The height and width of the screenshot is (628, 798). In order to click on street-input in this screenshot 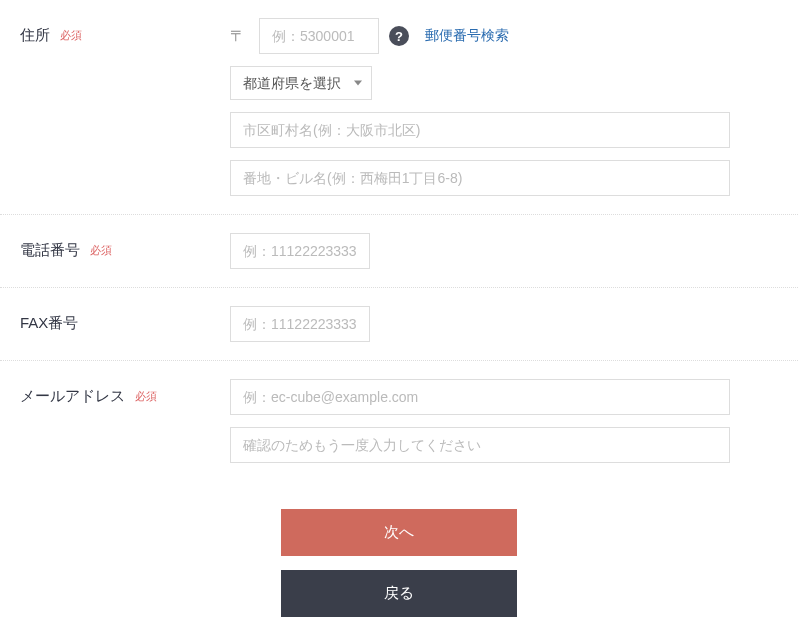, I will do `click(480, 178)`.